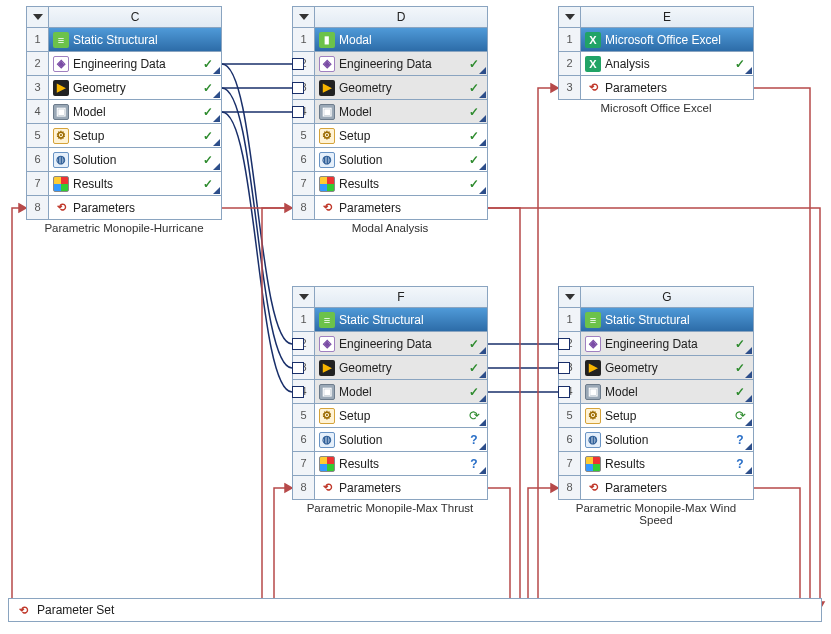  Describe the element at coordinates (415, 610) in the screenshot. I see `parameter-set-bar: ⟲ Parameter Set` at that location.